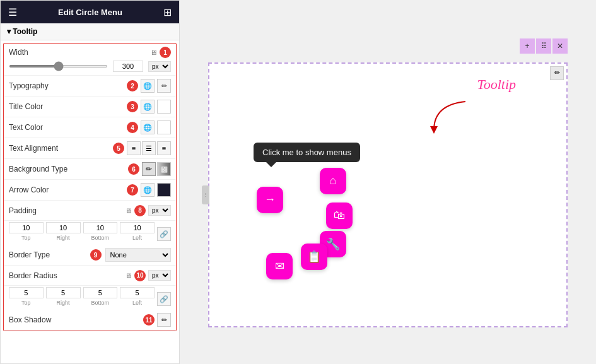 This screenshot has height=364, width=596. What do you see at coordinates (68, 107) in the screenshot?
I see `title-color-label: Title Color` at bounding box center [68, 107].